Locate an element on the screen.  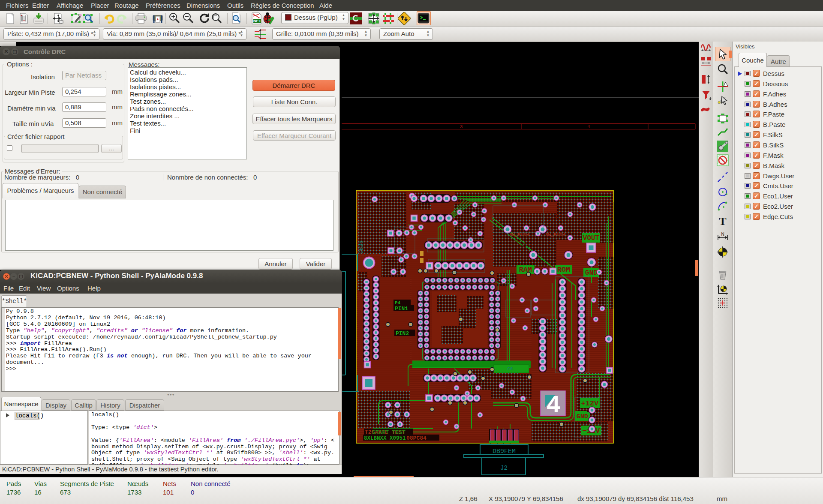
svg-text: 3 is located at coordinates (461, 127).